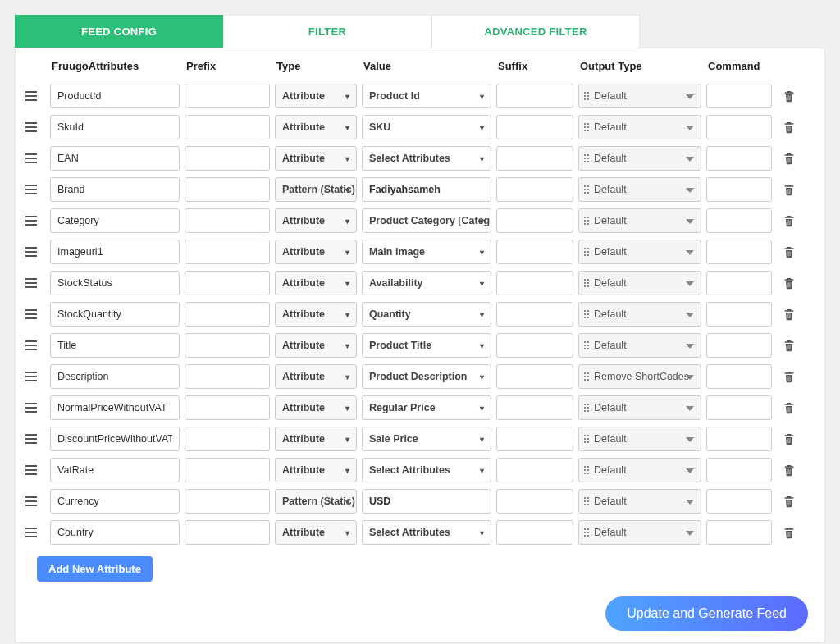 This screenshot has width=840, height=644. Describe the element at coordinates (640, 377) in the screenshot. I see `output-type-select: Remove ShortCodes` at that location.